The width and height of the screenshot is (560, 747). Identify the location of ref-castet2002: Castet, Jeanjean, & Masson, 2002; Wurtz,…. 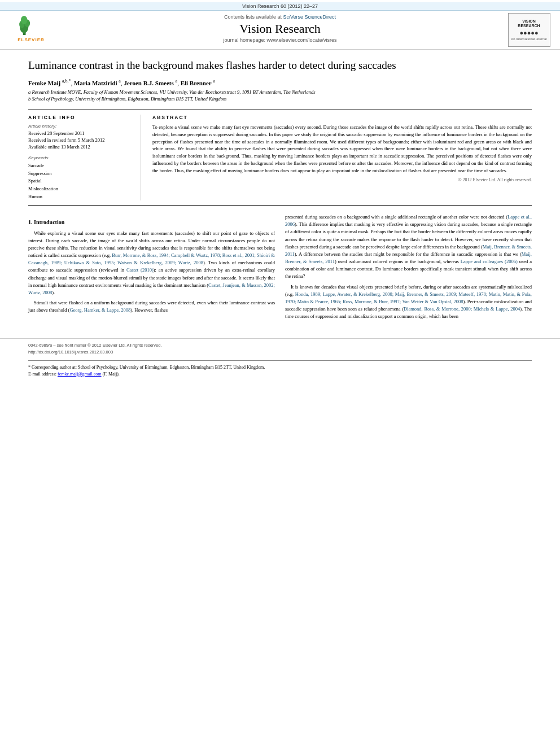
(151, 289).